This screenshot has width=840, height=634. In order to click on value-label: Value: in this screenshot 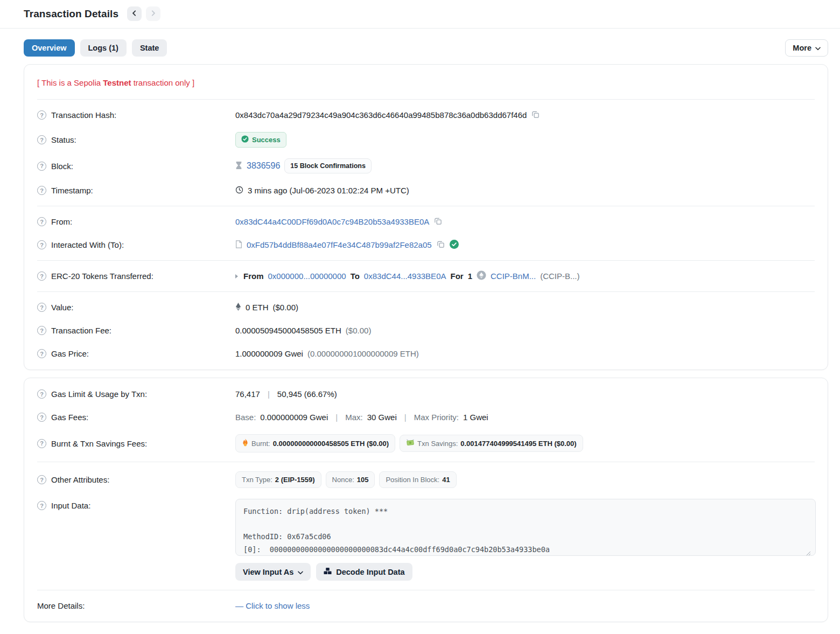, I will do `click(62, 307)`.